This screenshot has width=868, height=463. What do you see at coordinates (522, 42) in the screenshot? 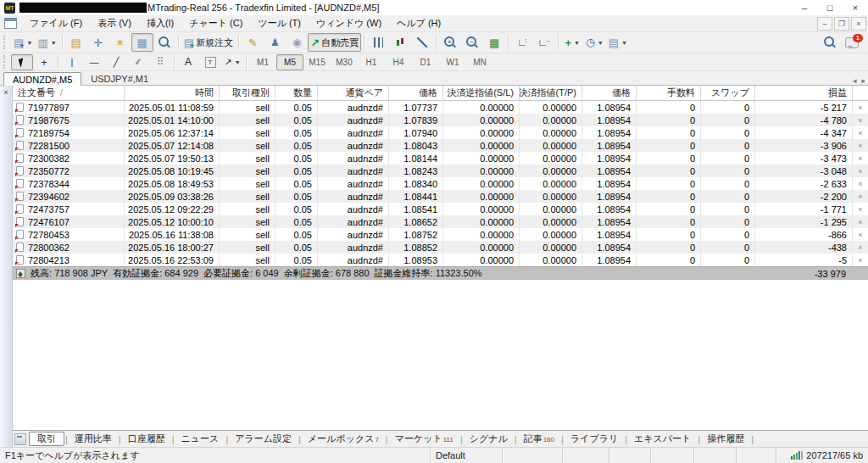
I see `auto-arrange-button: ∟↑` at bounding box center [522, 42].